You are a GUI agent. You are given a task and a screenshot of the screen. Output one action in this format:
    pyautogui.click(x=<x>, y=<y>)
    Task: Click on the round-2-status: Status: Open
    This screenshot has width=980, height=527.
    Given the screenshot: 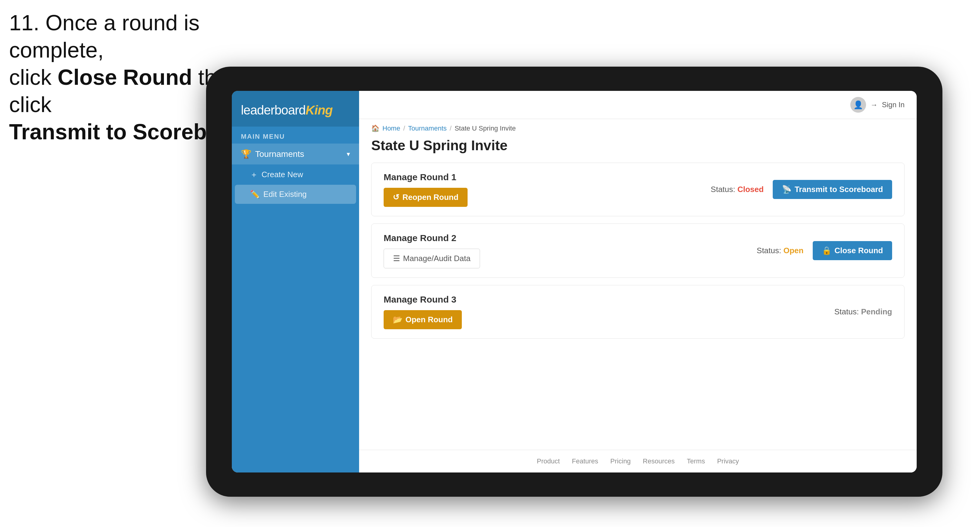 What is the action you would take?
    pyautogui.click(x=780, y=251)
    